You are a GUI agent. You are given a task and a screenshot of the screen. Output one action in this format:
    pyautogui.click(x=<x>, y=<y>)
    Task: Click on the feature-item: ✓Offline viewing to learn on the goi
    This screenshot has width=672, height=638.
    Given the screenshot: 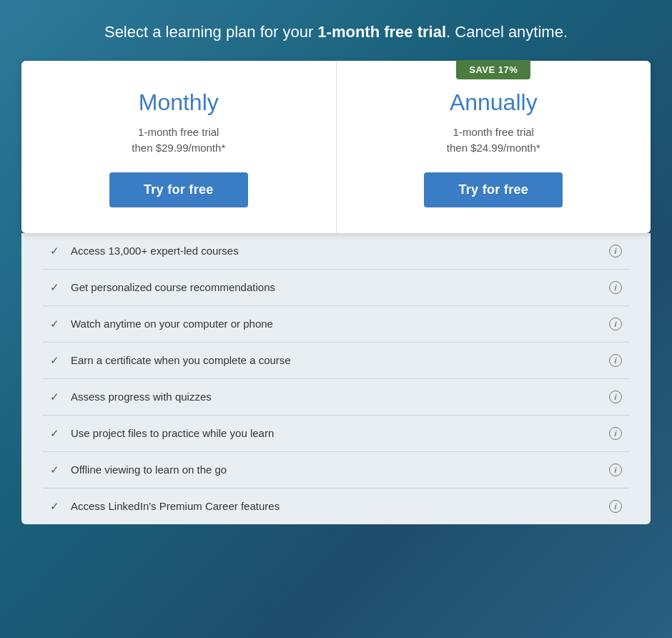 What is the action you would take?
    pyautogui.click(x=336, y=471)
    